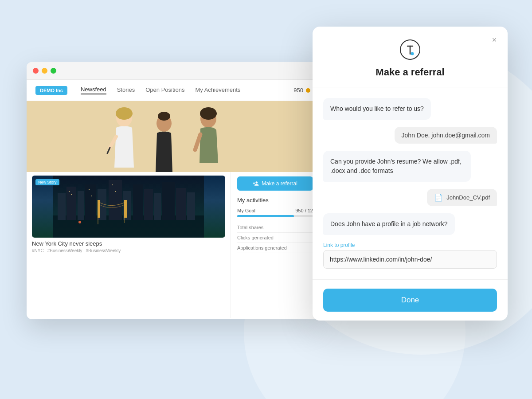 This screenshot has width=532, height=399. What do you see at coordinates (438, 198) in the screenshot?
I see `file-document-icon: 📄` at bounding box center [438, 198].